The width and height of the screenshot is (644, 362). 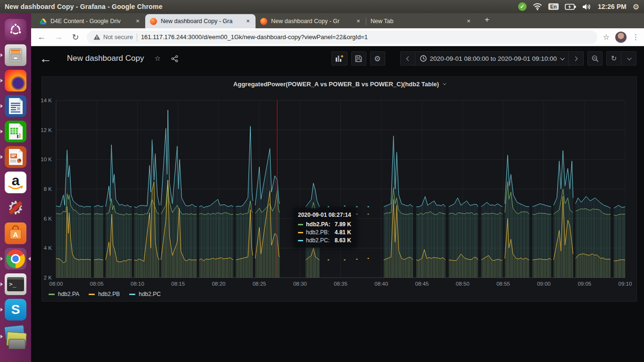 What do you see at coordinates (359, 58) in the screenshot?
I see `save-dashboard-button` at bounding box center [359, 58].